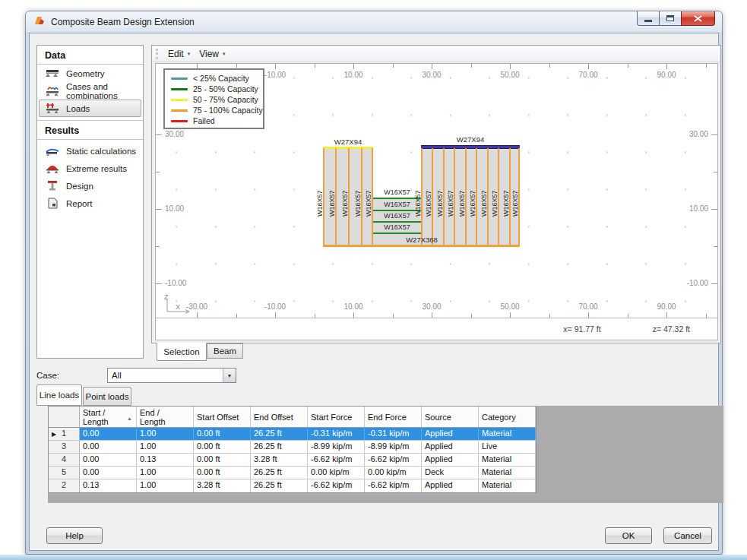 Image resolution: width=747 pixels, height=560 pixels. What do you see at coordinates (90, 169) in the screenshot?
I see `sidebar-item-extreme-results: Extreme results` at bounding box center [90, 169].